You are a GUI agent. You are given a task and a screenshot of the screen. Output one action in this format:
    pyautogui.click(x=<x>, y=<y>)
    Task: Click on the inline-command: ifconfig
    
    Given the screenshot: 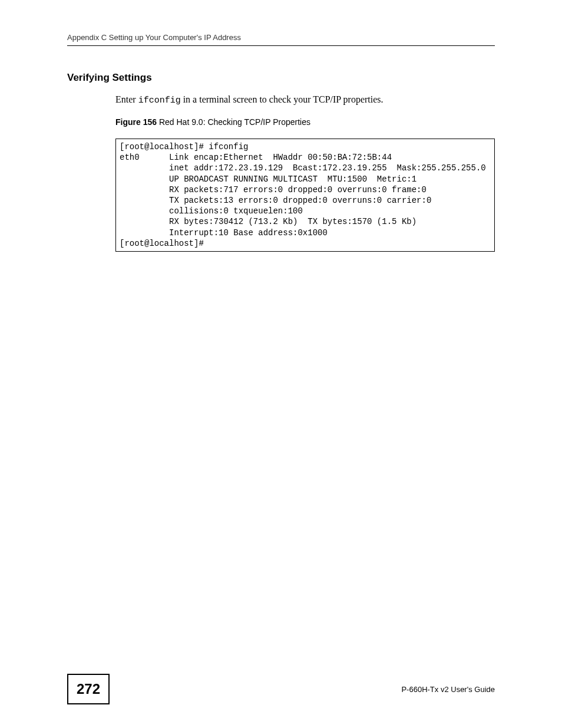 What is the action you would take?
    pyautogui.click(x=160, y=100)
    